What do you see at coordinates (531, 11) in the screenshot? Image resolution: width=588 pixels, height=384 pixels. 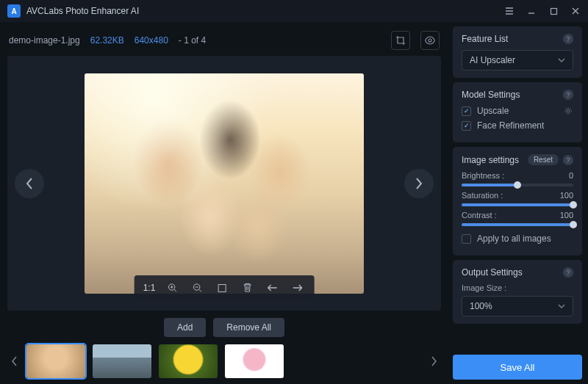 I see `minimize-icon` at bounding box center [531, 11].